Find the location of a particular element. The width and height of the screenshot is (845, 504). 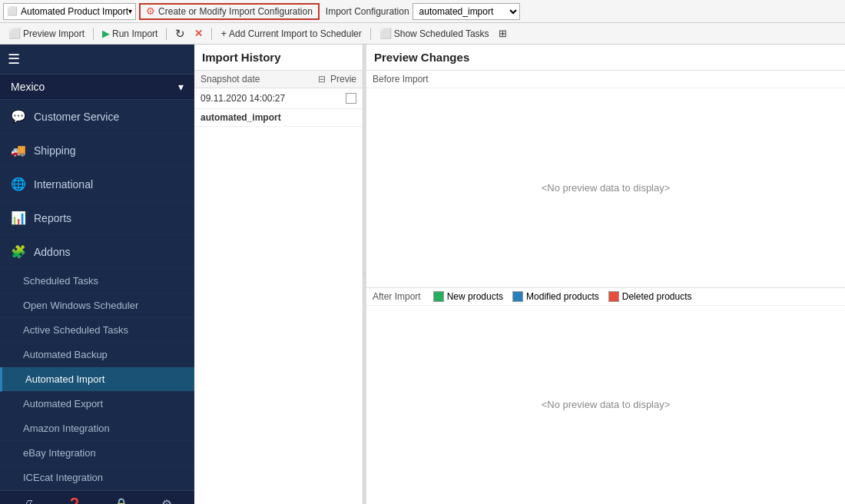

international-icon: 🌐 is located at coordinates (18, 184).